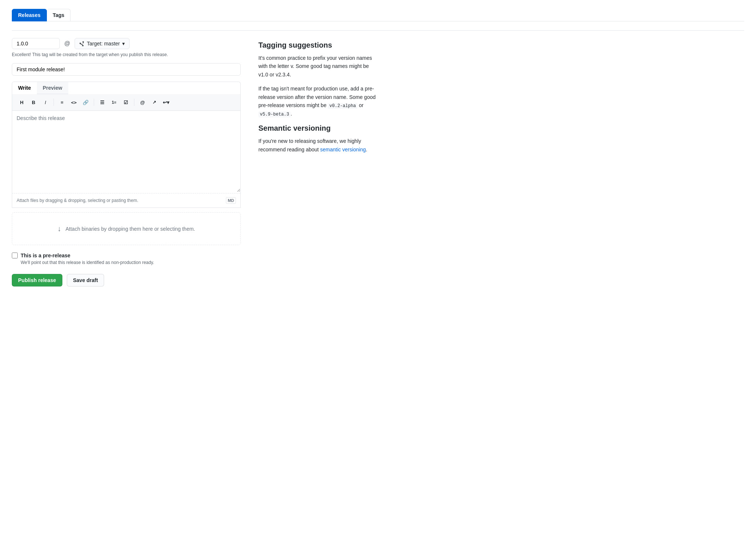 This screenshot has width=756, height=556. Describe the element at coordinates (317, 99) in the screenshot. I see `sidebar: Tagging suggestions It's common practice…` at that location.